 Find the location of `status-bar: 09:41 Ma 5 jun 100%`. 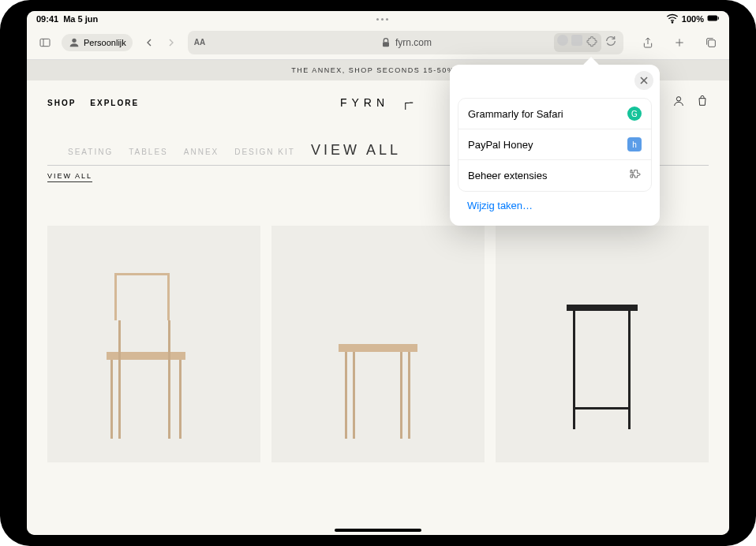

status-bar: 09:41 Ma 5 jun 100% is located at coordinates (378, 18).